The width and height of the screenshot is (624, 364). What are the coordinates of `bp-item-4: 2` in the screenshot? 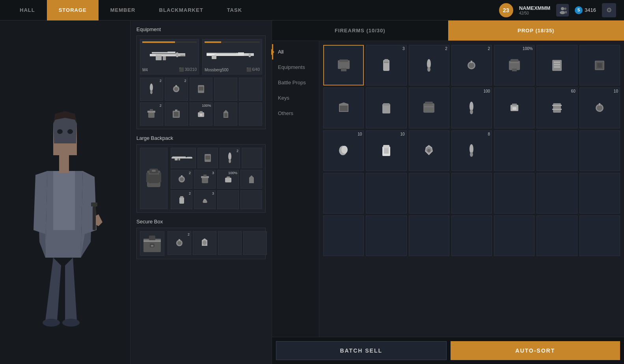 It's located at (181, 179).